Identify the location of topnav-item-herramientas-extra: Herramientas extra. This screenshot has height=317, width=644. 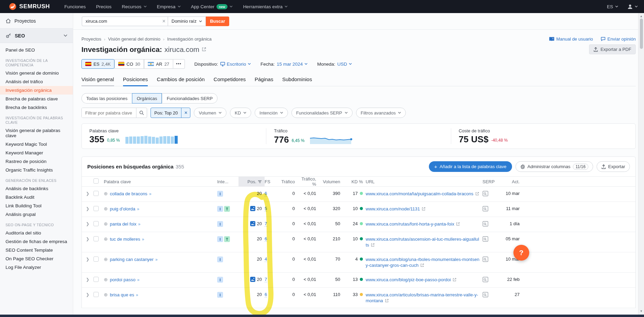
(265, 7).